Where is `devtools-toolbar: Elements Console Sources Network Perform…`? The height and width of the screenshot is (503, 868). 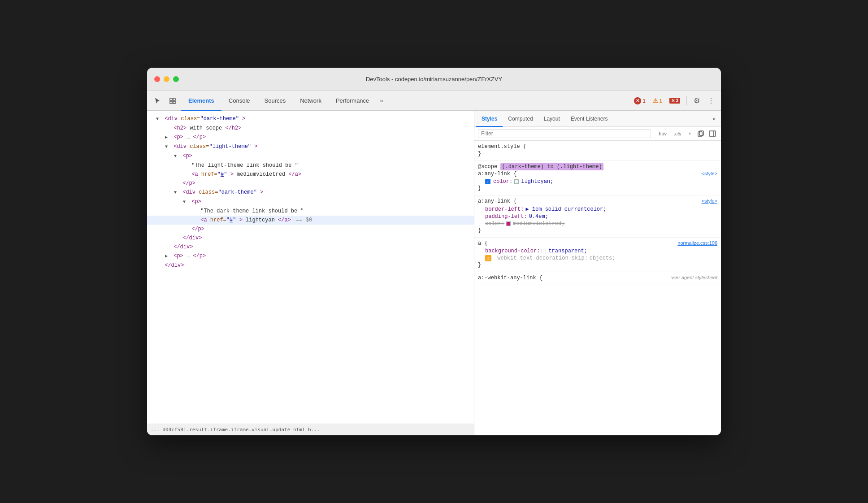
devtools-toolbar: Elements Console Sources Network Perform… is located at coordinates (434, 101).